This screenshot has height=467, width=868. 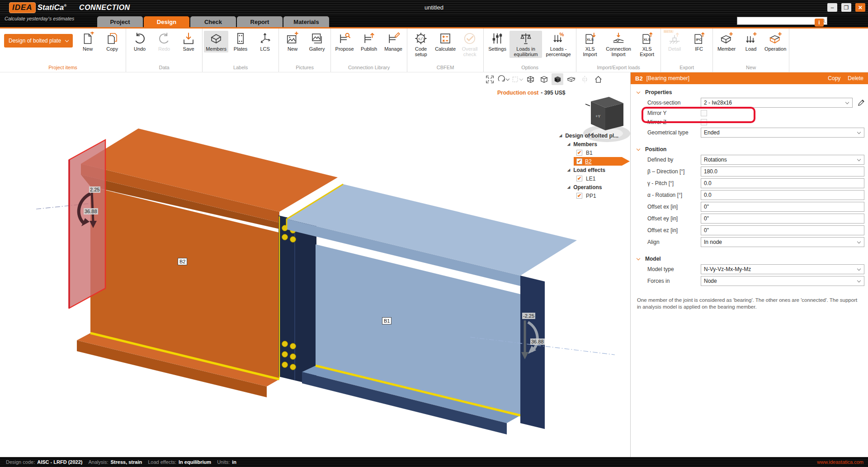 What do you see at coordinates (783, 219) in the screenshot?
I see `offset-ey-input` at bounding box center [783, 219].